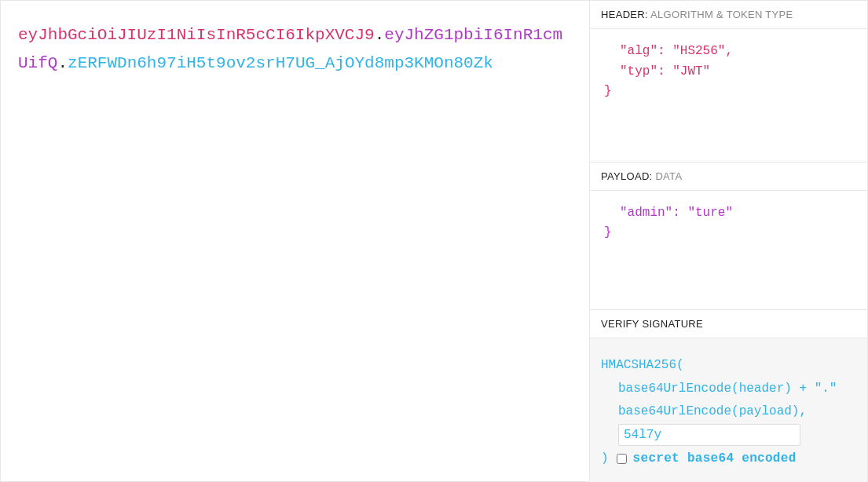 This screenshot has height=482, width=868. I want to click on secret-base64-checkbox, so click(622, 458).